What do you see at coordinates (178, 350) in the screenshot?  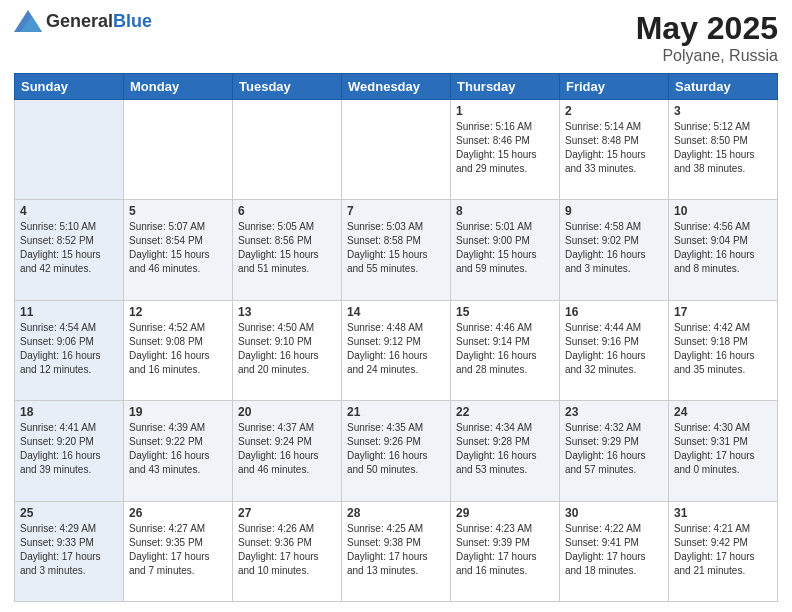 I see `calendar-cell: 12Sunrise: 4:52 AM Sunset: 9:08 PM Dayli…` at bounding box center [178, 350].